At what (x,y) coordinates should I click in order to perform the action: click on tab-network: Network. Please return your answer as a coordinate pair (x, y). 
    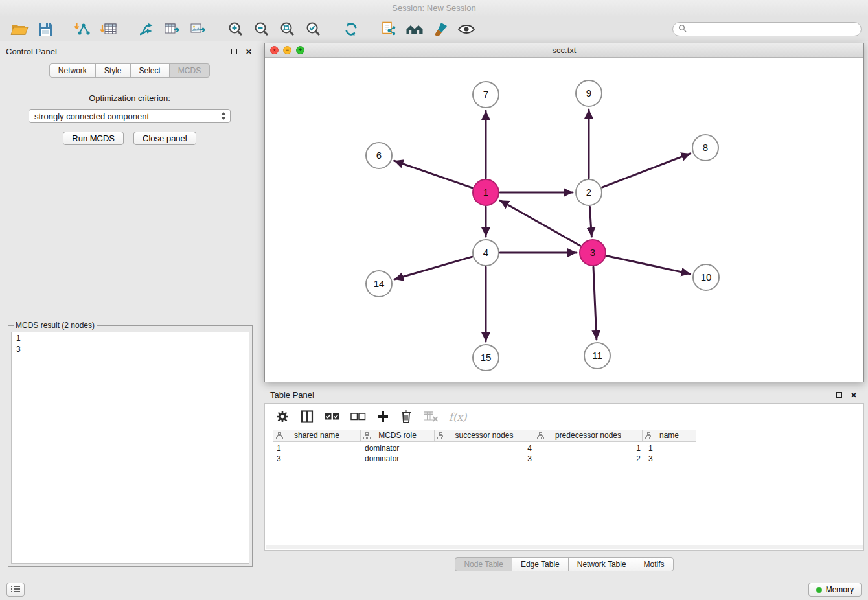
    Looking at the image, I should click on (73, 71).